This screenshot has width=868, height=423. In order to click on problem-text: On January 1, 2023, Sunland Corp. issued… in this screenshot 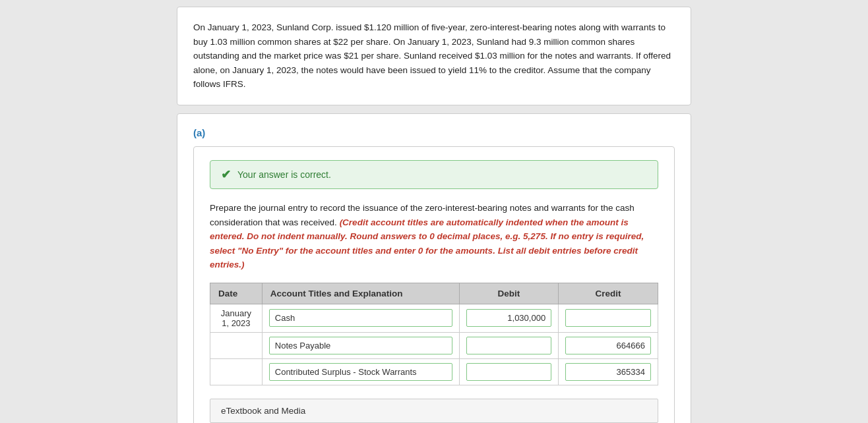, I will do `click(434, 56)`.